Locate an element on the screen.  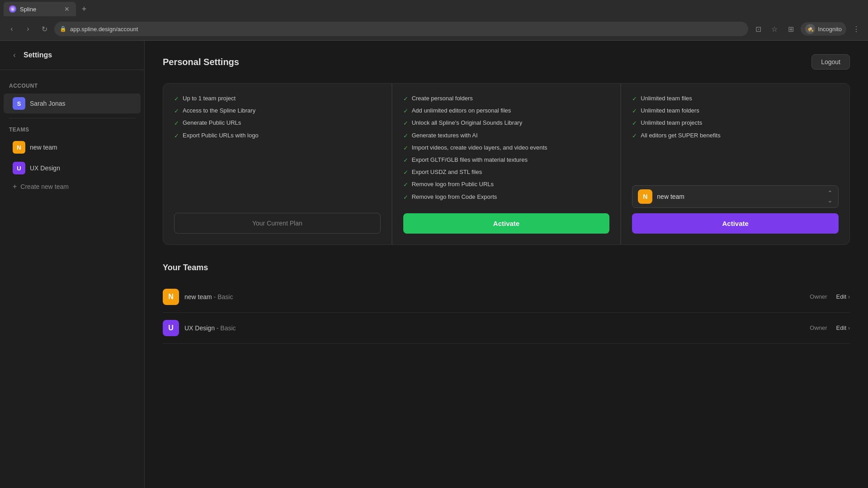
sidebar-item-new-team: N new team is located at coordinates (72, 147).